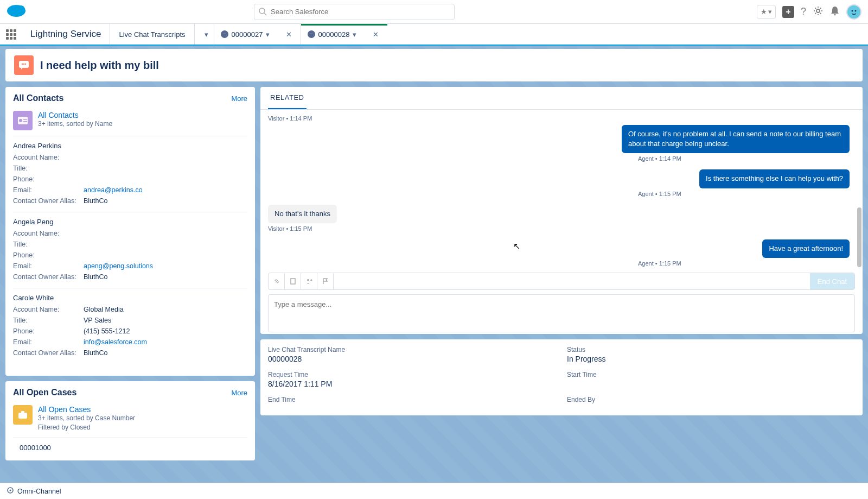  Describe the element at coordinates (113, 190) in the screenshot. I see `field-value-email: andrea@perkins.co` at that location.